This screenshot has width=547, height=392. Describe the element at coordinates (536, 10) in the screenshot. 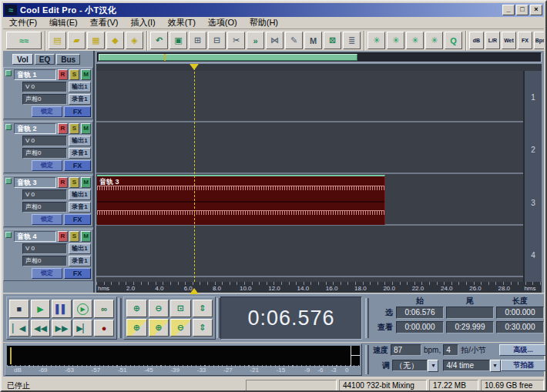

I see `close-button: ×` at that location.